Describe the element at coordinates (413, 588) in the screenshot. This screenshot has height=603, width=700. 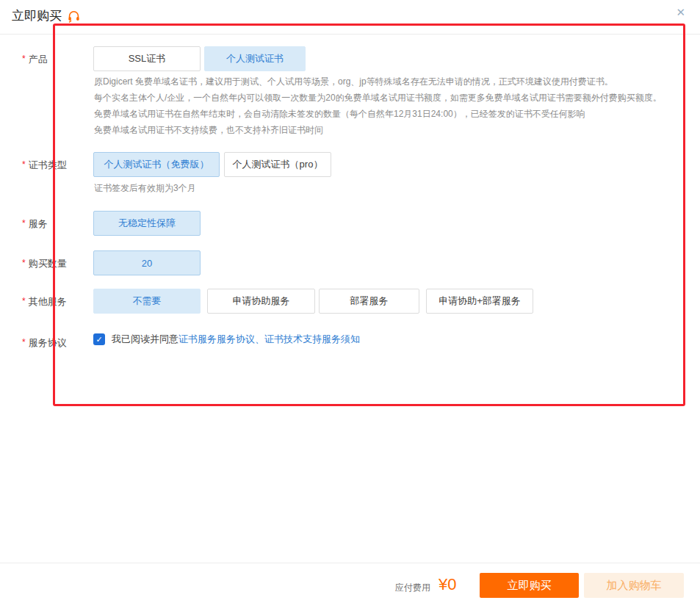
I see `fee-label: 应付费用` at that location.